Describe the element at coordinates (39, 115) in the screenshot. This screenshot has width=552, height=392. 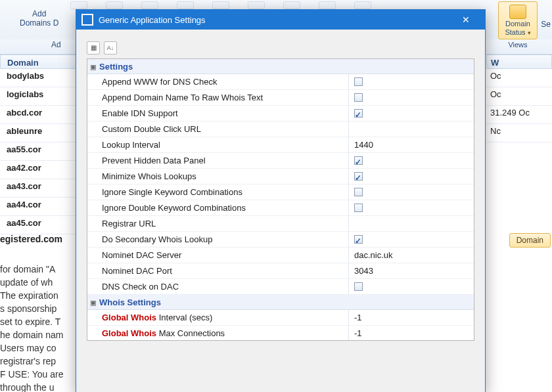
I see `table-row: abcd.cor` at that location.